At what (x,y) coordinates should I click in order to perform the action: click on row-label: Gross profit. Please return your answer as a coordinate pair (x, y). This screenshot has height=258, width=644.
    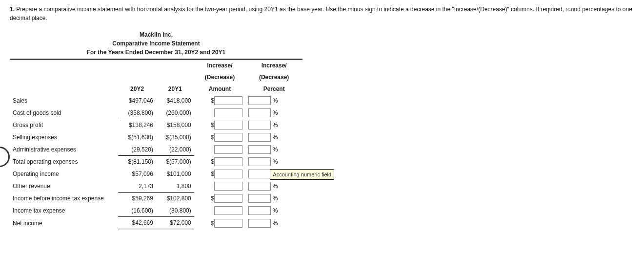
    Looking at the image, I should click on (64, 125).